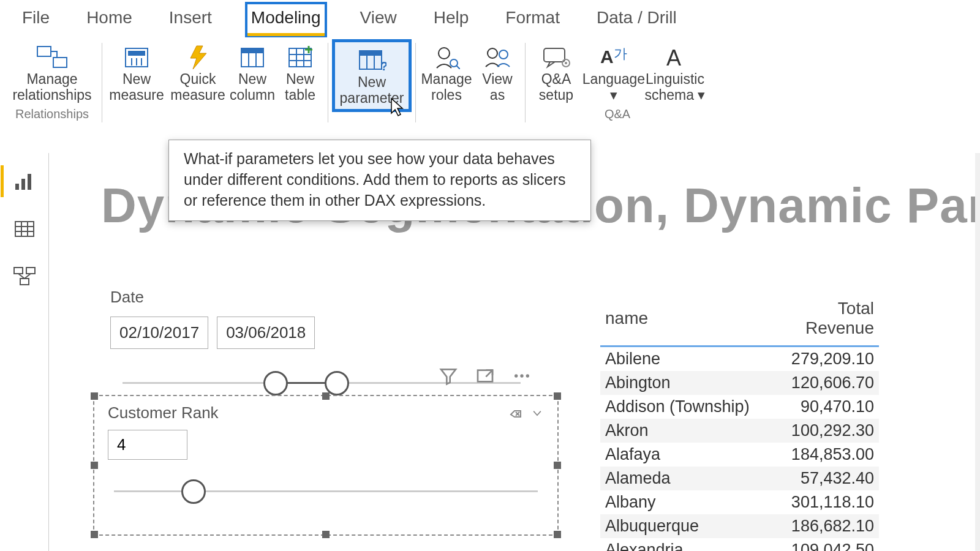  What do you see at coordinates (681, 359) in the screenshot?
I see `cell-name: Abilene` at bounding box center [681, 359].